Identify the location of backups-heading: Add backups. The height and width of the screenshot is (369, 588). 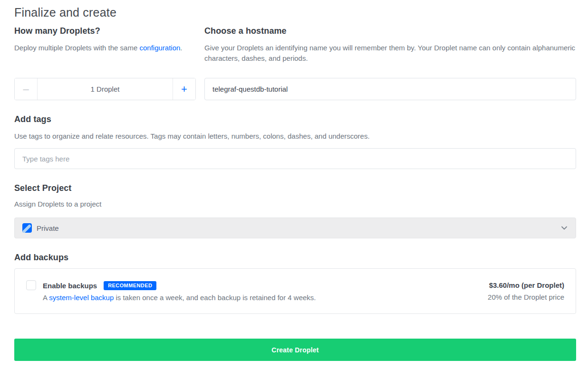
(295, 257).